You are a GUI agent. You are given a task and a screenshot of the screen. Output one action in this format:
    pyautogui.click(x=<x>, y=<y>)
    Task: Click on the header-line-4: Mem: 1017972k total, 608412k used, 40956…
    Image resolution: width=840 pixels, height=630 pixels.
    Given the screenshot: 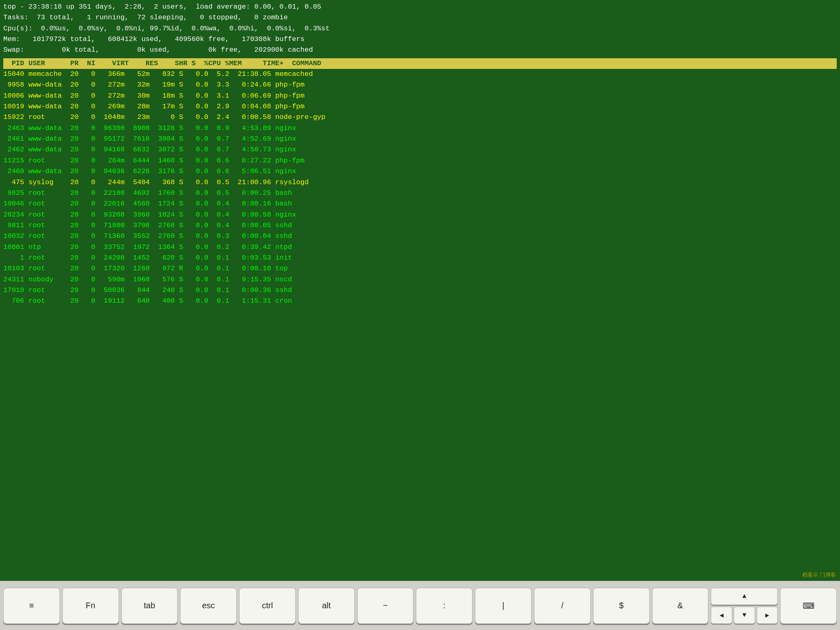 What is the action you would take?
    pyautogui.click(x=420, y=39)
    